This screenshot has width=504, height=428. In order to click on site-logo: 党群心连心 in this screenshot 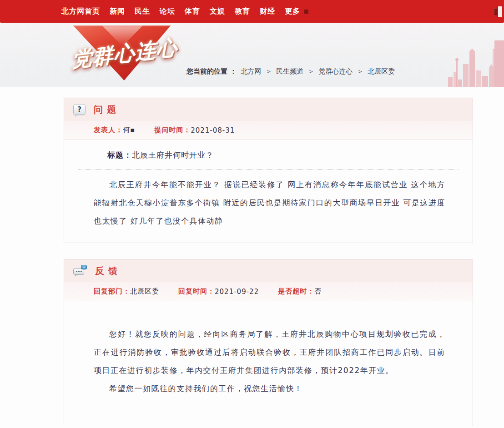, I will do `click(122, 55)`.